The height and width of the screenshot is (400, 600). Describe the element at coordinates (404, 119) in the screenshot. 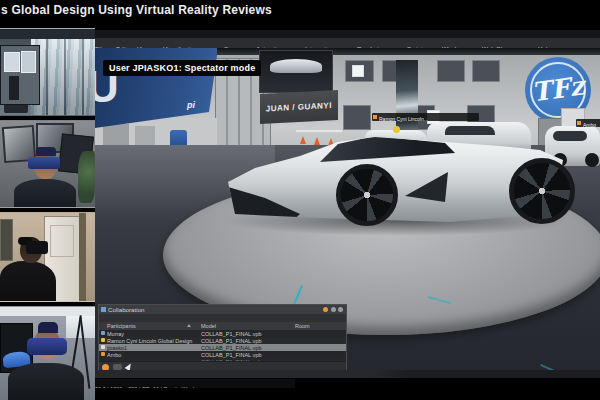

I see `nametag-text: Ramon Cyni Lincoln...` at that location.